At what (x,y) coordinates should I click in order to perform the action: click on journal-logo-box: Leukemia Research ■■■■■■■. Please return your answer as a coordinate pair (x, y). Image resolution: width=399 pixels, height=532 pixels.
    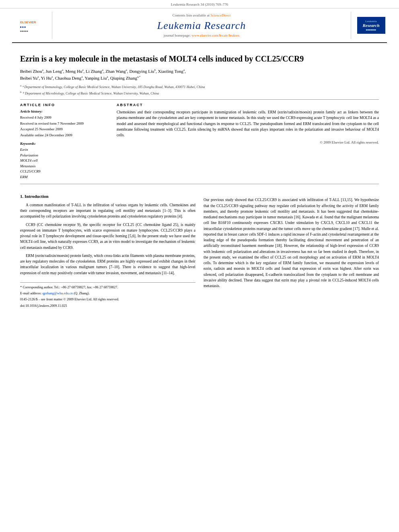
    Looking at the image, I should click on (371, 25).